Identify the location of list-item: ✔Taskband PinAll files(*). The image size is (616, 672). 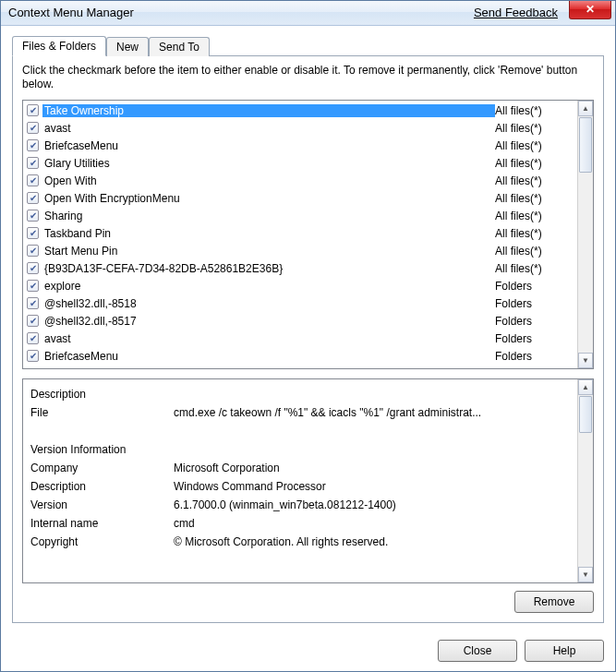
(300, 233).